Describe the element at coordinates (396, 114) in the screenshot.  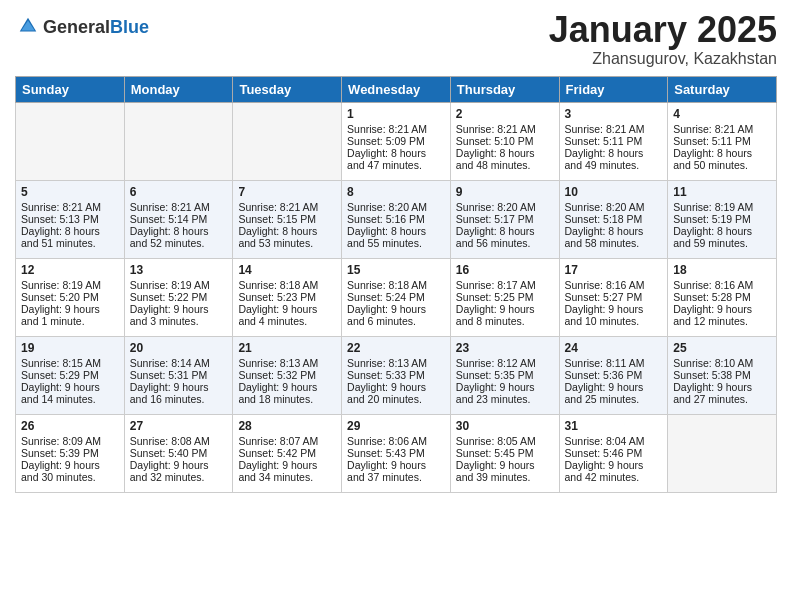
I see `day-number: 1` at that location.